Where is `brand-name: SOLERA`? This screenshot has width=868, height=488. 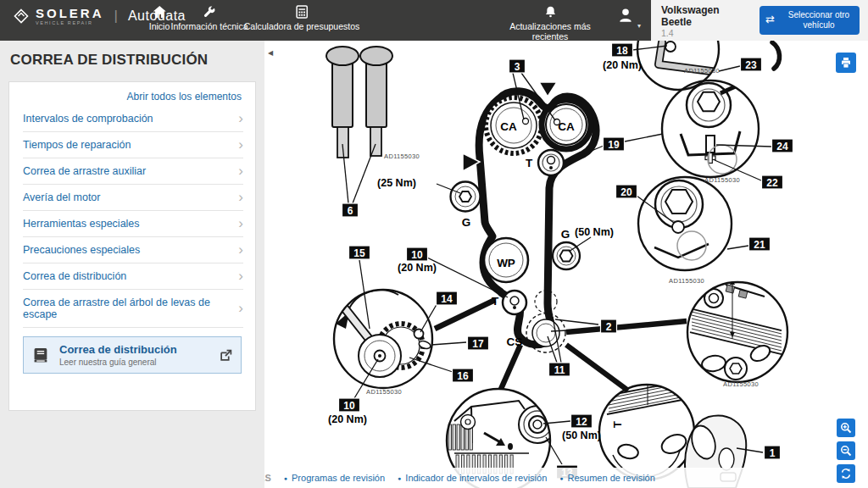 brand-name: SOLERA is located at coordinates (70, 14).